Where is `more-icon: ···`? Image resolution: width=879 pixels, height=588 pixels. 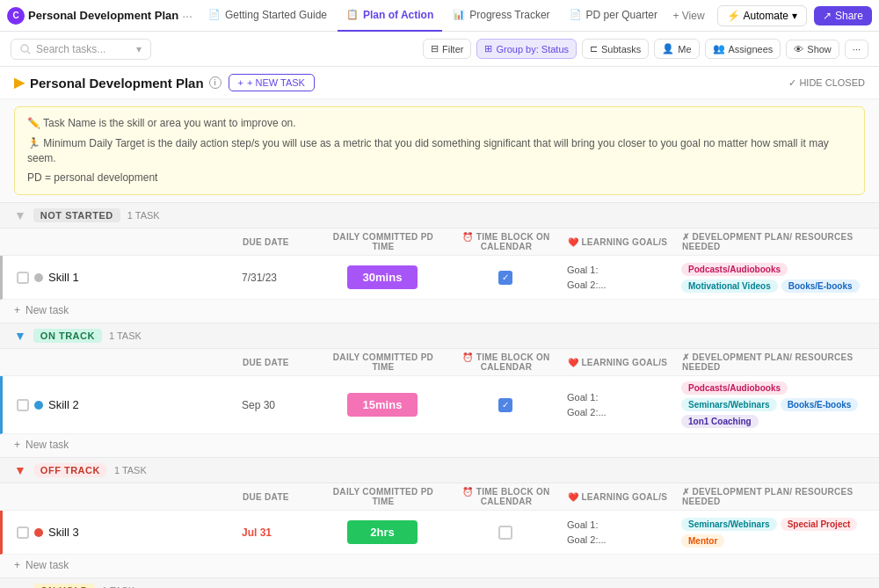 more-icon: ··· is located at coordinates (856, 49).